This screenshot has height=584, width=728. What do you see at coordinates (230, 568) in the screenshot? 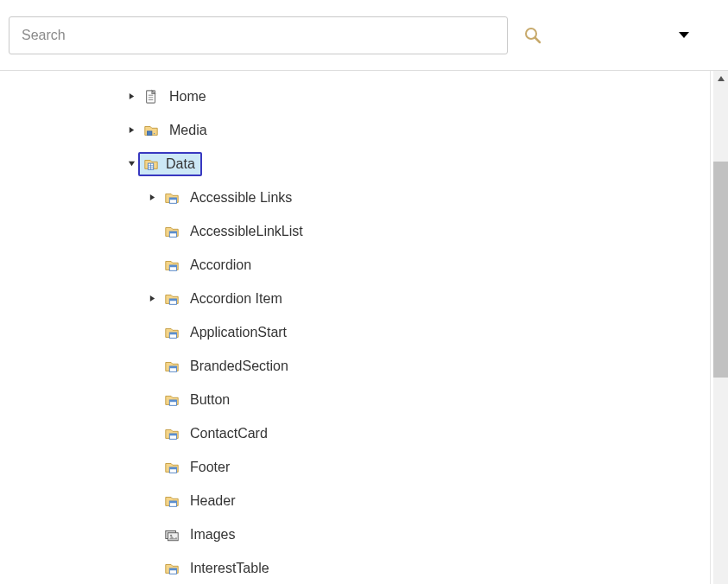
I see `tree-node-label: InterestTable` at bounding box center [230, 568].